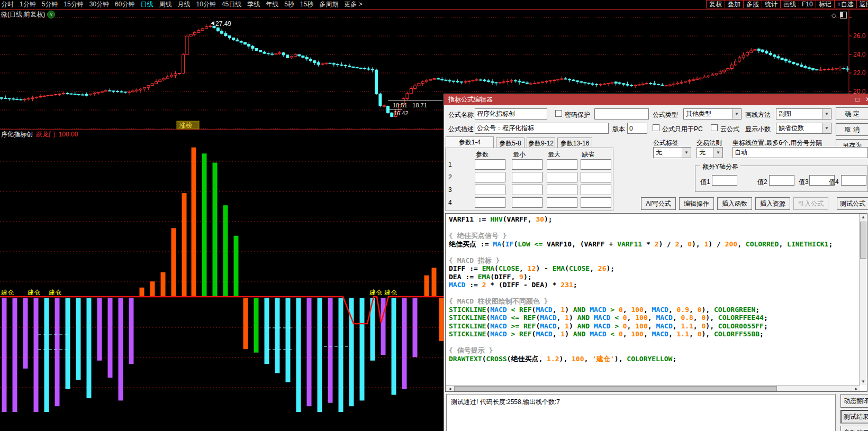 This screenshot has width=868, height=431. I want to click on param-input-r4c4, so click(596, 203).